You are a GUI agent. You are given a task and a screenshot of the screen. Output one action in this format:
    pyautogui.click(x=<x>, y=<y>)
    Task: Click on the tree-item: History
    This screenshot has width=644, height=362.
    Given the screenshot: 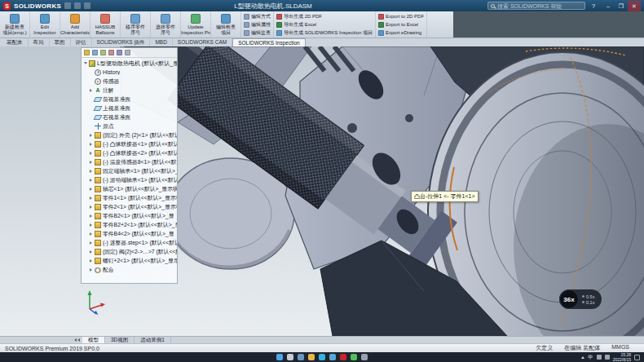 What is the action you would take?
    pyautogui.click(x=130, y=72)
    